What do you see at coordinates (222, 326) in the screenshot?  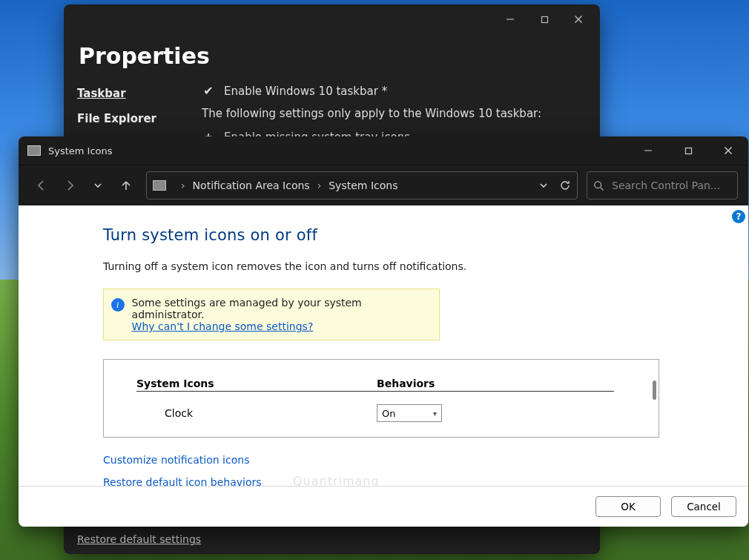 I see `why-cant-change-link: Why can't I change some settings?` at bounding box center [222, 326].